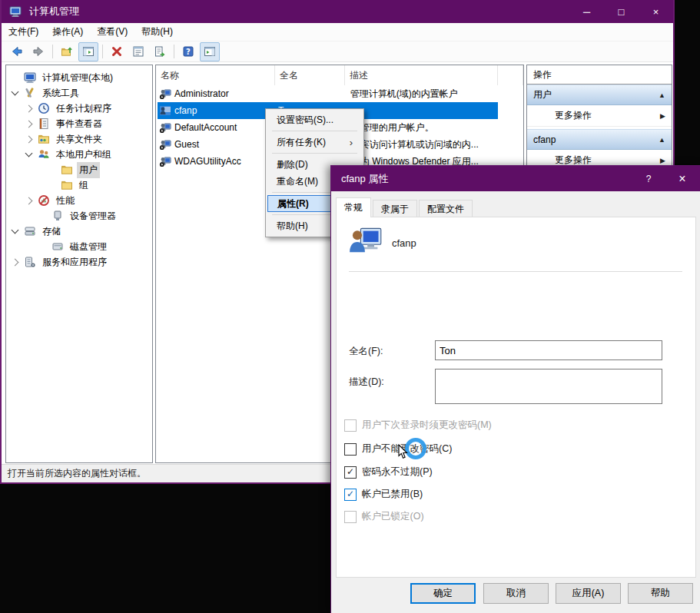  What do you see at coordinates (68, 32) in the screenshot?
I see `menu-action: 操作(A)` at bounding box center [68, 32].